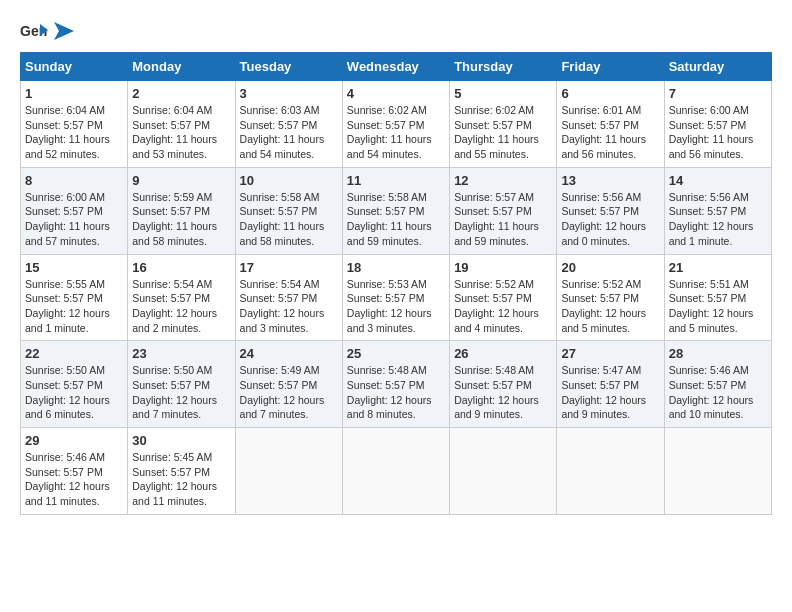  I want to click on day-number: 29, so click(74, 440).